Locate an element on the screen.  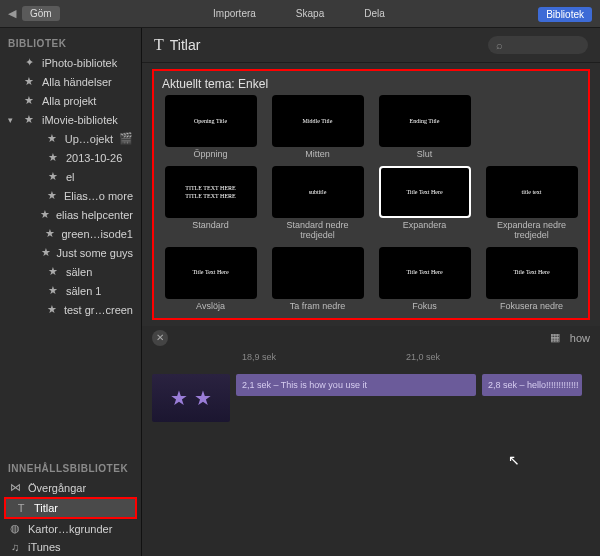
create-button: Skapa is located at coordinates (310, 14).